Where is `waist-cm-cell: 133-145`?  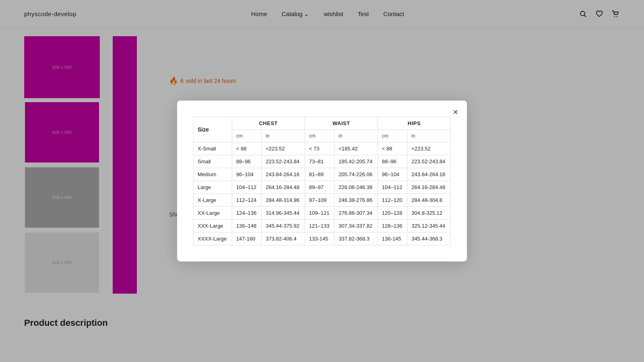
waist-cm-cell: 133-145 is located at coordinates (320, 239).